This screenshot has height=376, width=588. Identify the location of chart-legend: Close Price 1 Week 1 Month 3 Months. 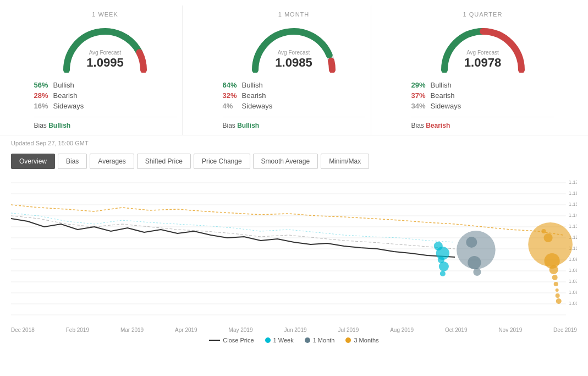
(294, 341).